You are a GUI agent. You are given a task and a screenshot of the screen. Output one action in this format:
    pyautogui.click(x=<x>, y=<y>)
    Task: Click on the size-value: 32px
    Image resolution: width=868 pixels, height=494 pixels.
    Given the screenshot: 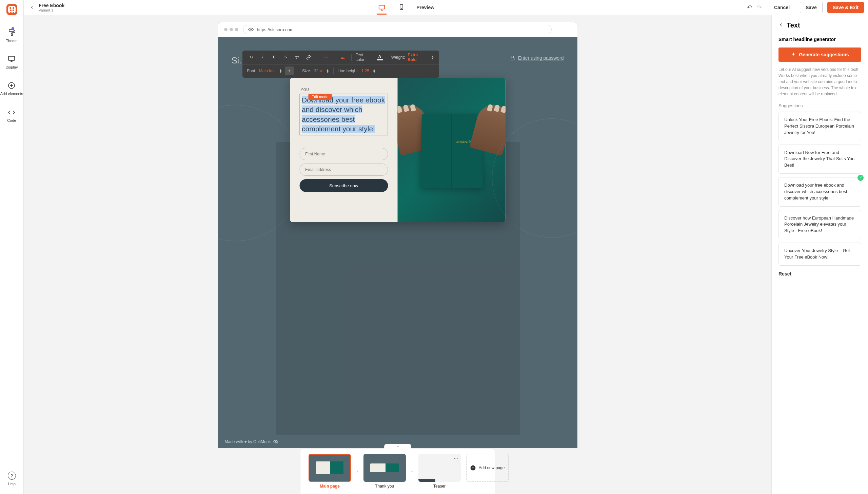 What is the action you would take?
    pyautogui.click(x=318, y=71)
    